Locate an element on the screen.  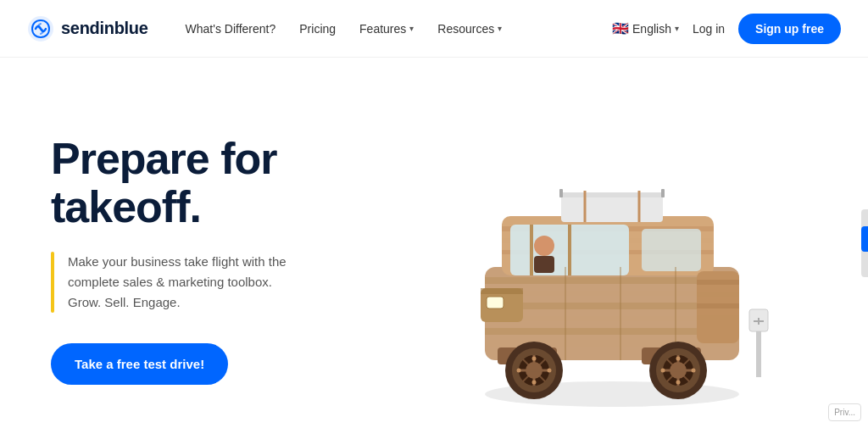
hero-description-text: Make your business take flight with the … is located at coordinates (186, 282).